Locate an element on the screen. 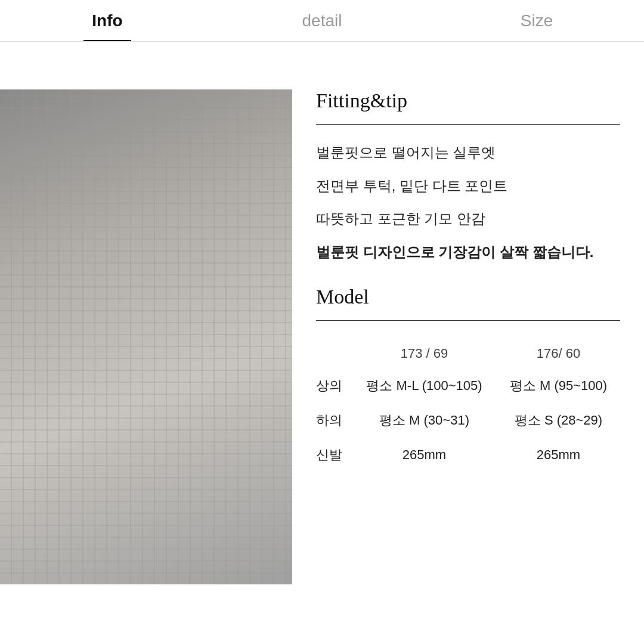 The width and height of the screenshot is (644, 644). fitting-tip-4: 벌룬핏 디자인으로 기장감이 살짝 짧습니다. is located at coordinates (468, 252).